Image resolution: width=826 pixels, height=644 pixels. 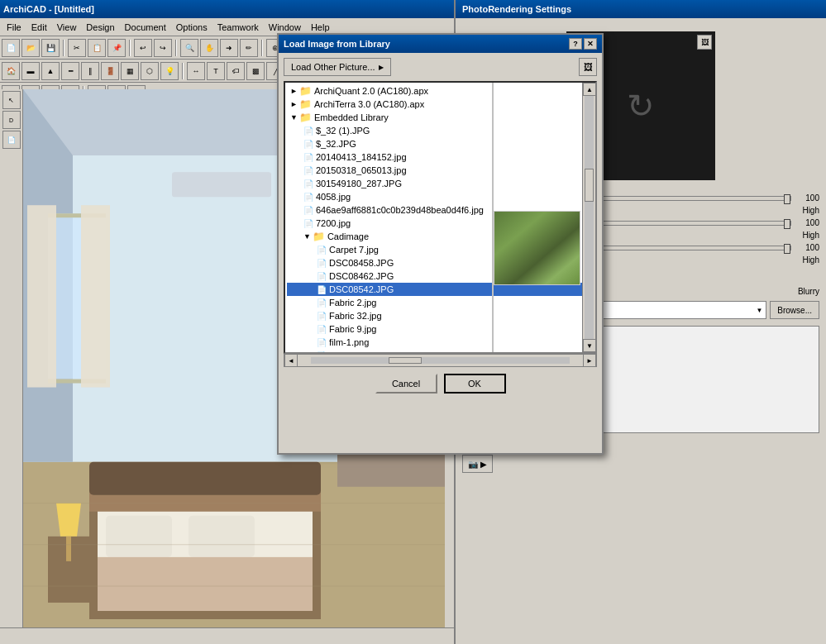 I want to click on scrollbar-thumb, so click(x=589, y=185).